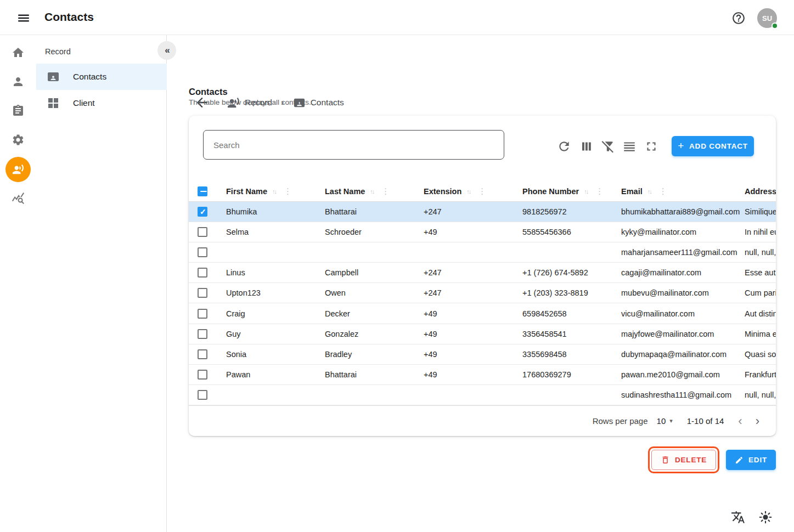 The image size is (794, 532). What do you see at coordinates (18, 140) in the screenshot?
I see `settings-gear-icon` at bounding box center [18, 140].